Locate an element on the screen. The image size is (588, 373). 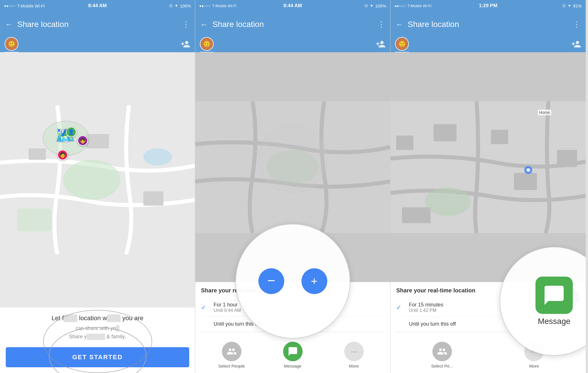
battery-label-3: 91% is located at coordinates (577, 6).